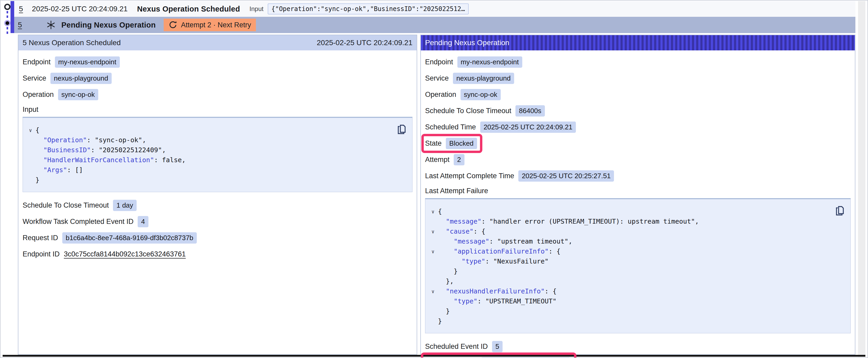 This screenshot has height=358, width=868. I want to click on code-line: }, so click(637, 321).